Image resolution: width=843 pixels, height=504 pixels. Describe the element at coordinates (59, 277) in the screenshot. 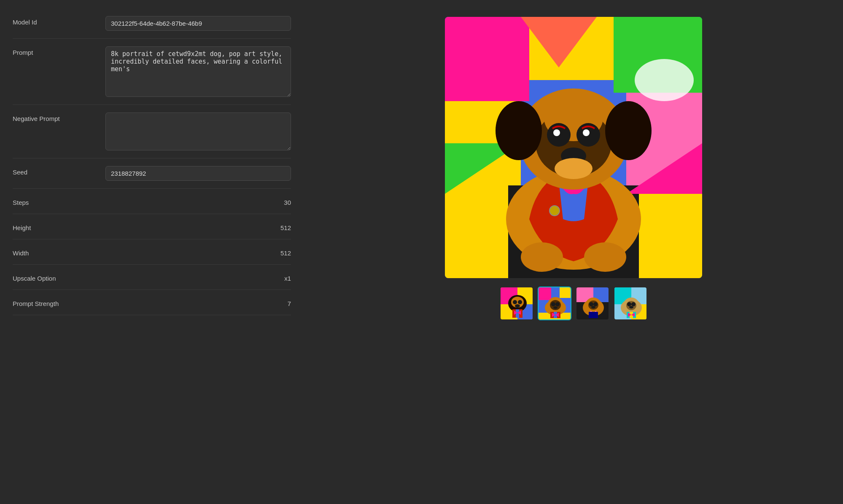

I see `upscale-option-label: Upscale Option` at that location.